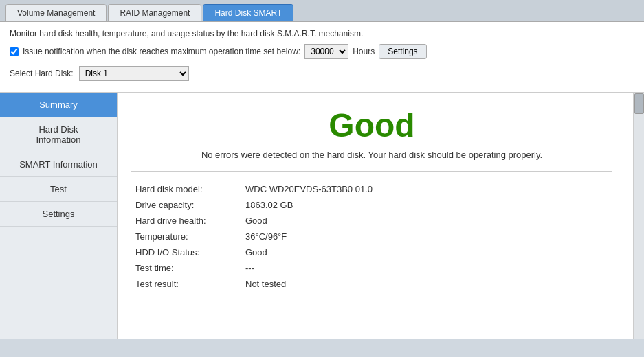 The image size is (644, 357). What do you see at coordinates (186, 205) in the screenshot?
I see `field-label: Drive capacity:` at bounding box center [186, 205].